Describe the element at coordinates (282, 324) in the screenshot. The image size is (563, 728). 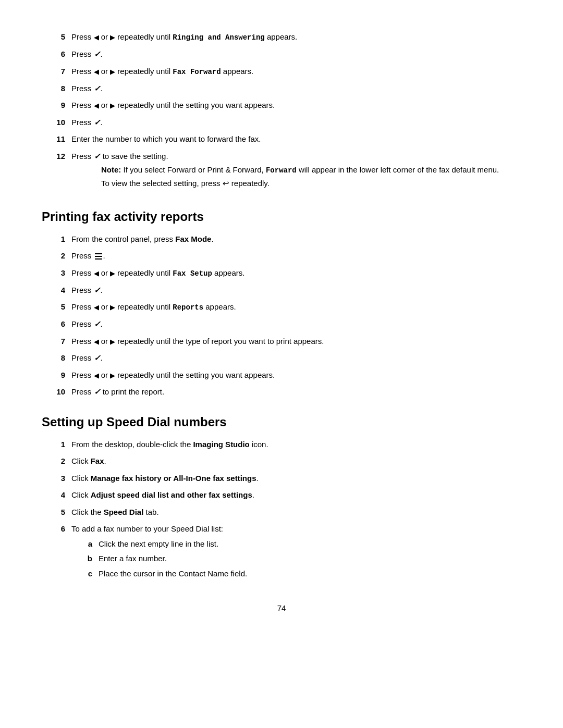
I see `pf-step-6: 6 Press ✓.` at that location.